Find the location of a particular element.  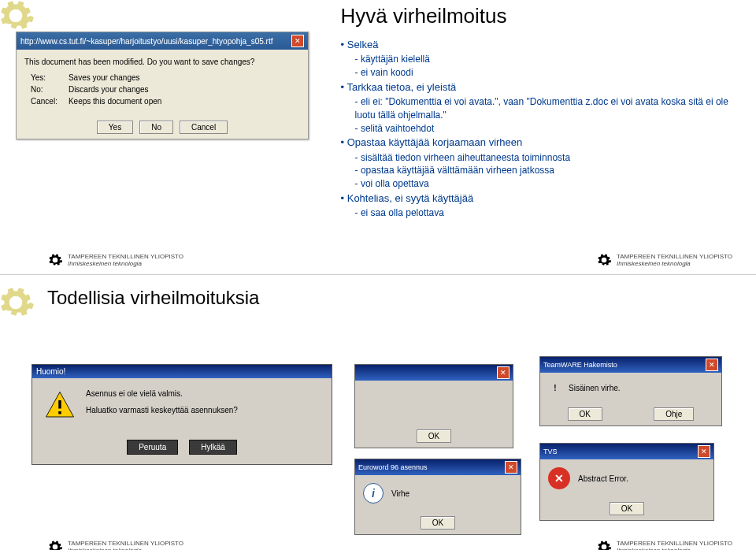

bullet-4a: ei saa olla pelottava is located at coordinates (548, 213).